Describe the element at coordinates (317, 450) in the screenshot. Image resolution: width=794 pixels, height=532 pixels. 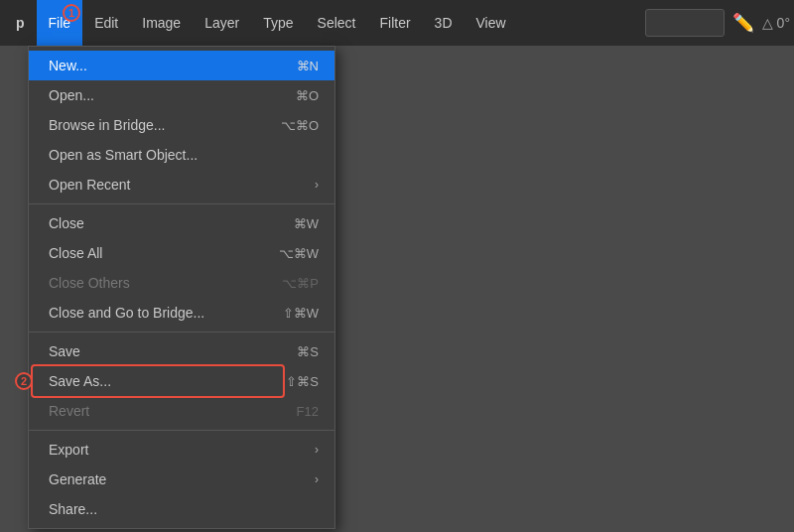
I see `export-arrow: ›` at that location.